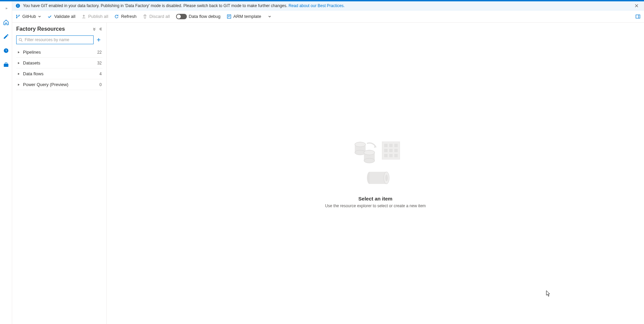 The width and height of the screenshot is (644, 324). What do you see at coordinates (60, 52) in the screenshot?
I see `tree-label: Pipelines` at bounding box center [60, 52].